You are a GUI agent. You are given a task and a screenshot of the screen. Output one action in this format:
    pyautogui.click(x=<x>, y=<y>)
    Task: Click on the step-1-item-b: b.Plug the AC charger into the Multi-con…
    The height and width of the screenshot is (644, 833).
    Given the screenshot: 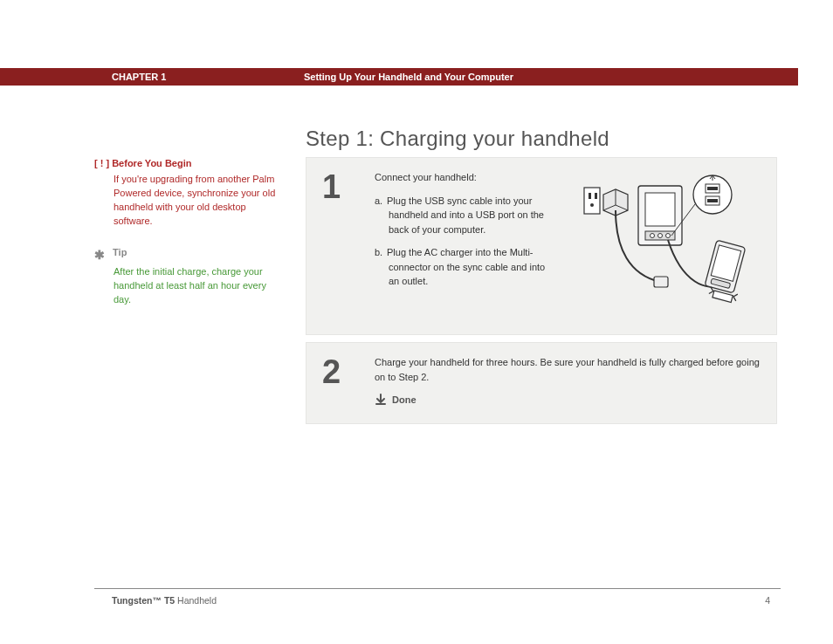 What is the action you would take?
    pyautogui.click(x=462, y=267)
    